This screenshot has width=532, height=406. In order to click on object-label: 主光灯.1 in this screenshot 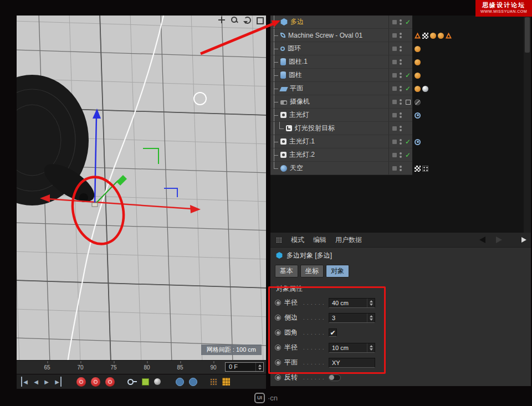, I will do `click(339, 142)`.